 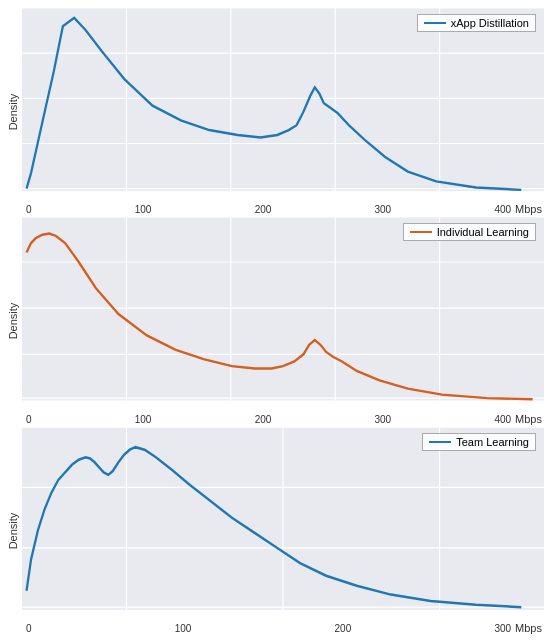 What do you see at coordinates (470, 232) in the screenshot?
I see `legend-2: Individual Learning` at bounding box center [470, 232].